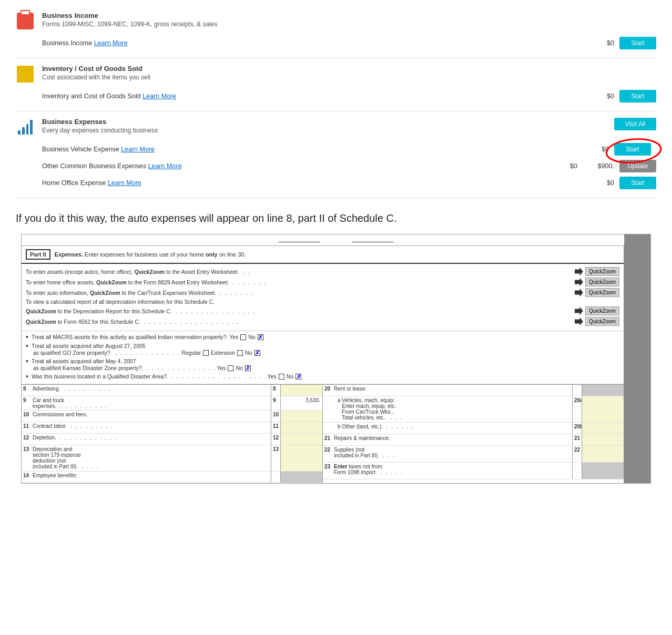 The width and height of the screenshot is (672, 635). I want to click on qz-btn-2: QuickZoom, so click(603, 282).